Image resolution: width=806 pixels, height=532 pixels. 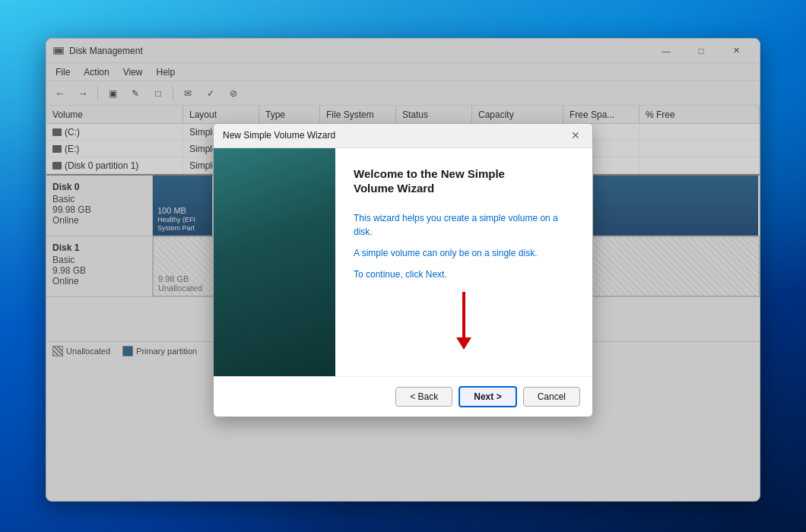 I want to click on back-button: < Back, so click(x=424, y=397).